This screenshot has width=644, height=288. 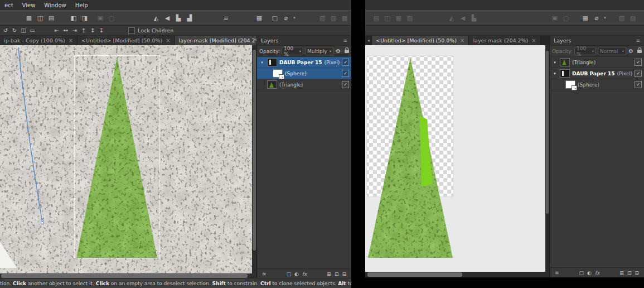 What do you see at coordinates (557, 273) in the screenshot?
I see `blend-ranges-icon: ≋` at bounding box center [557, 273].